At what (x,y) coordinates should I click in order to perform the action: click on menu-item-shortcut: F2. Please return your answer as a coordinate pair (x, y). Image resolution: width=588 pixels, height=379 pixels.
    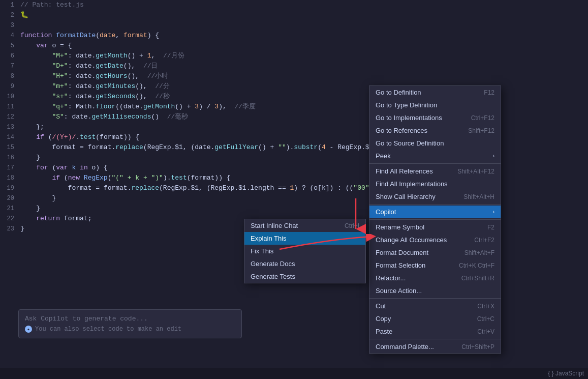
    Looking at the image, I should click on (491, 227).